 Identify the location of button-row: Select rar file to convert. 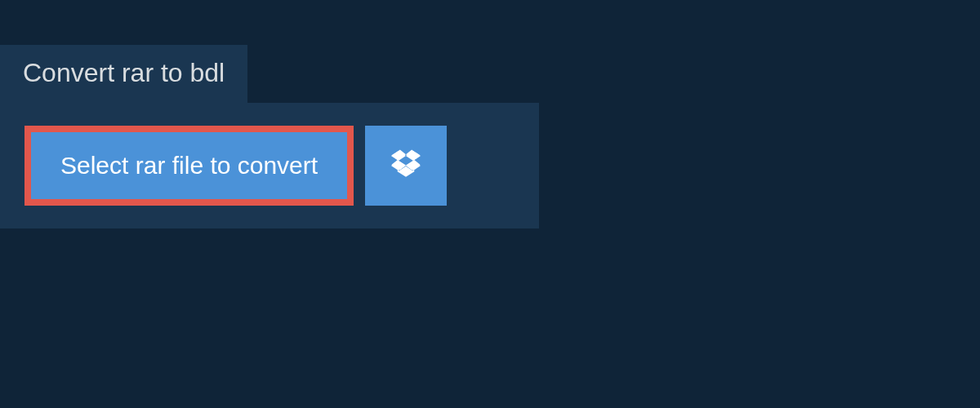
(270, 166).